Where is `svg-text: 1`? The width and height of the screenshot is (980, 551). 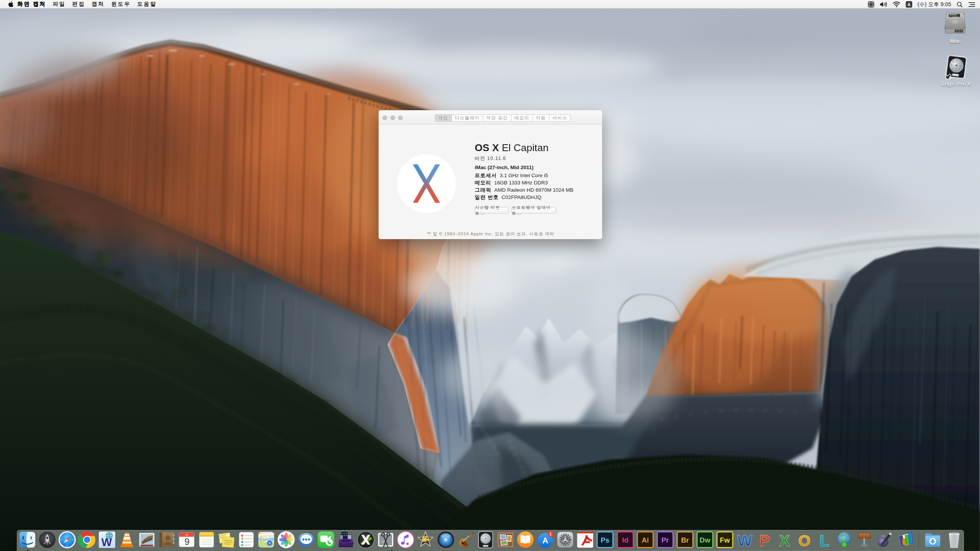 svg-text: 1 is located at coordinates (550, 534).